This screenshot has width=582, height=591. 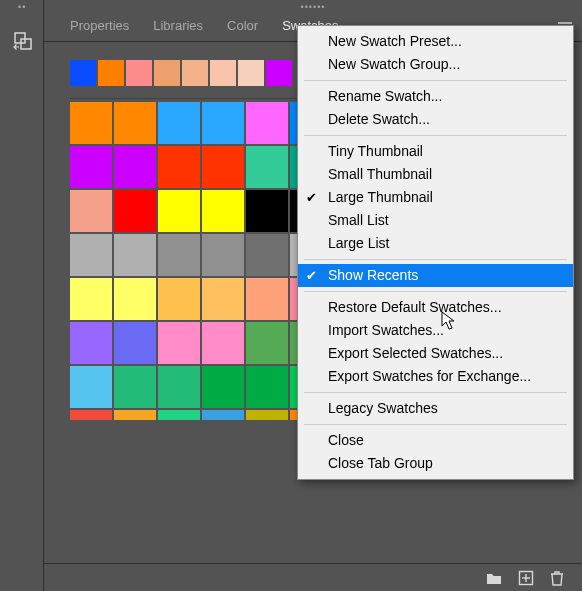 I want to click on tab-libraries: Libraries, so click(x=178, y=26).